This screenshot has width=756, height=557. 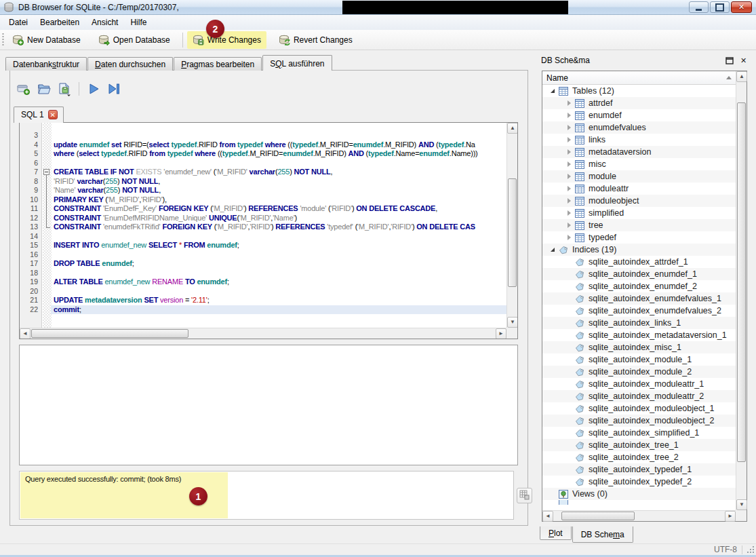 I want to click on tree-row-sqlite-autoindex-moduleobject-2: sqlite_autoindex_moduleobject_2, so click(x=639, y=421).